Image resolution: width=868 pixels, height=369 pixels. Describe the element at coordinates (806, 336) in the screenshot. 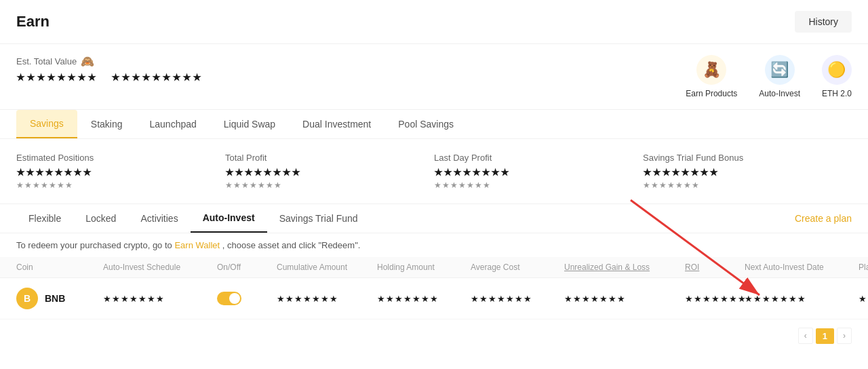

I see `pagination-prev: ‹` at that location.